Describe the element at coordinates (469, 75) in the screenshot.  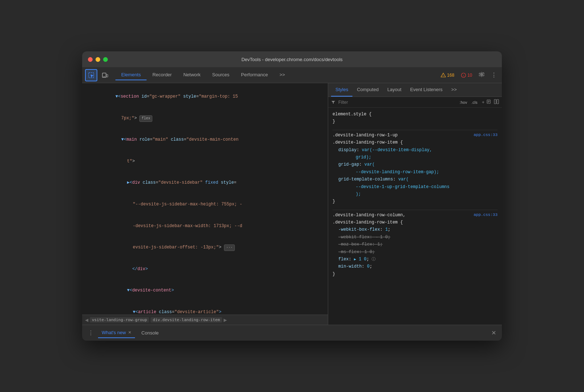
I see `toolbar-right: ! 168 ! 10 ⋮` at that location.